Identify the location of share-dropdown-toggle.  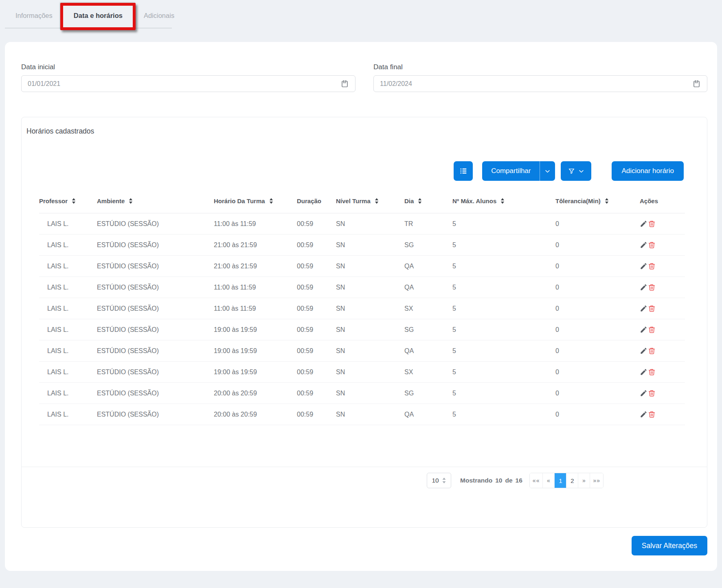
(547, 171).